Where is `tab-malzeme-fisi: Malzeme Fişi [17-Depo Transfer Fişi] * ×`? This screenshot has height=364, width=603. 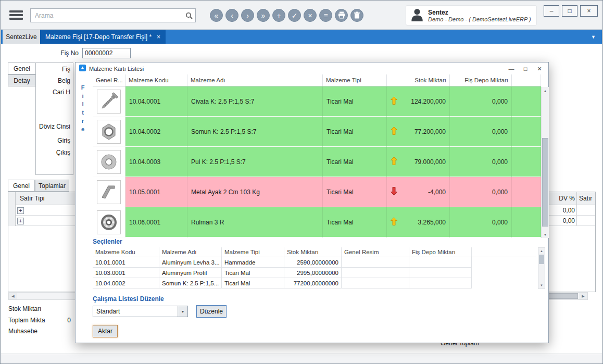 tab-malzeme-fisi: Malzeme Fişi [17-Depo Transfer Fişi] * × is located at coordinates (103, 36).